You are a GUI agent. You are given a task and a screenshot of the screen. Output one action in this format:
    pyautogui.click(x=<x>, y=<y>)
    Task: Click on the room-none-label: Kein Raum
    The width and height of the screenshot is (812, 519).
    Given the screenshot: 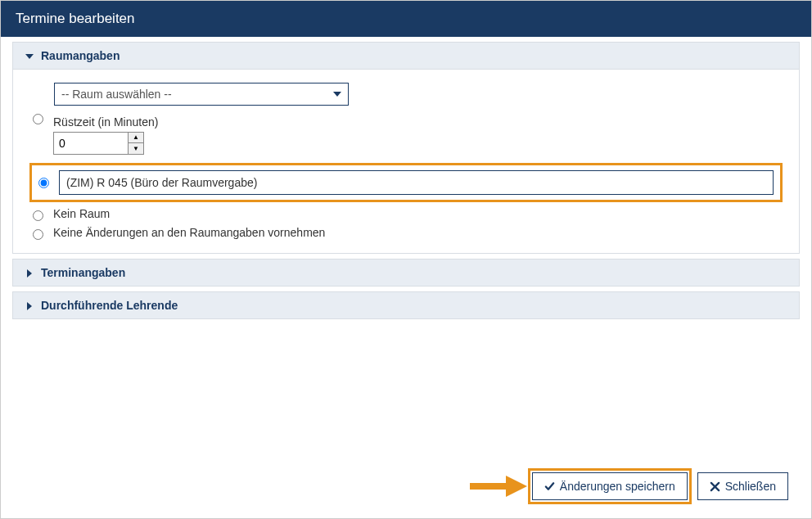 What is the action you would take?
    pyautogui.click(x=82, y=214)
    